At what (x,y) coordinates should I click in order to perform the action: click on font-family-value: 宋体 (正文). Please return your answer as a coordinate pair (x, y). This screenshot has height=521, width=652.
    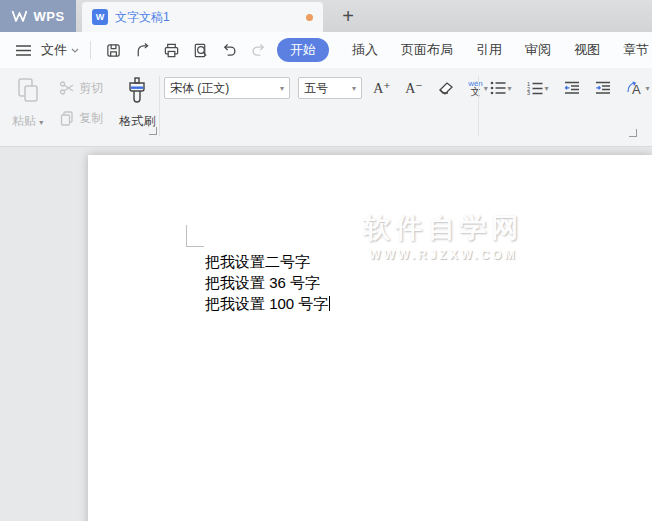
    Looking at the image, I should click on (200, 88).